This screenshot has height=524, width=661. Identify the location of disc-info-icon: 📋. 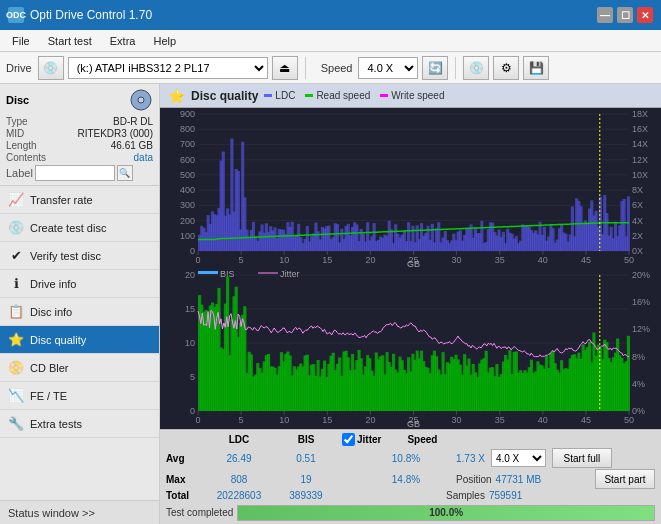
(16, 312).